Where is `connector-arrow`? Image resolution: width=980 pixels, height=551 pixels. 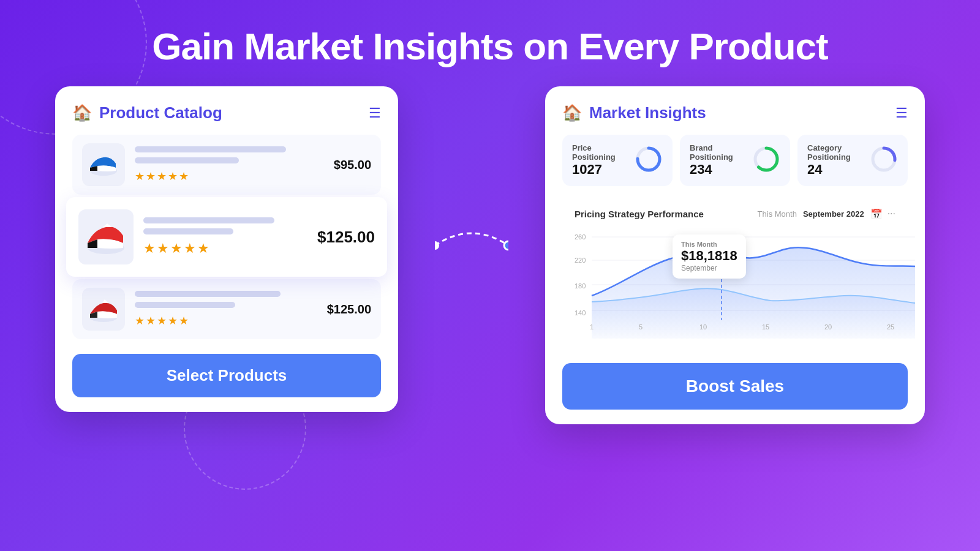 connector-arrow is located at coordinates (472, 246).